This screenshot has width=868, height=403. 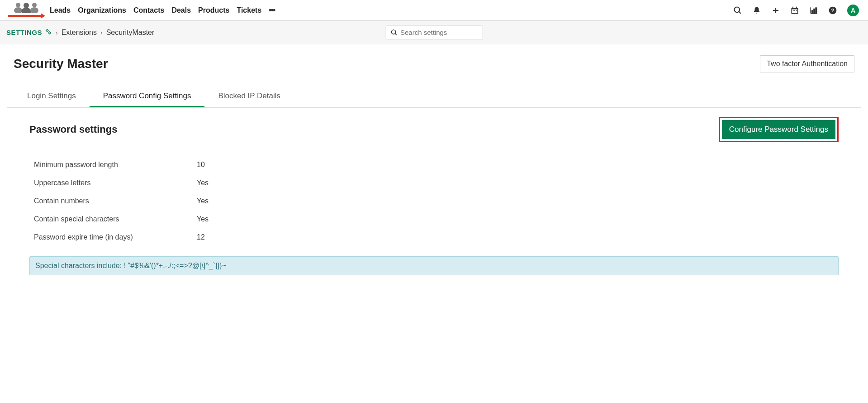 I want to click on settings-row: Contain special characters Yes, so click(x=436, y=219).